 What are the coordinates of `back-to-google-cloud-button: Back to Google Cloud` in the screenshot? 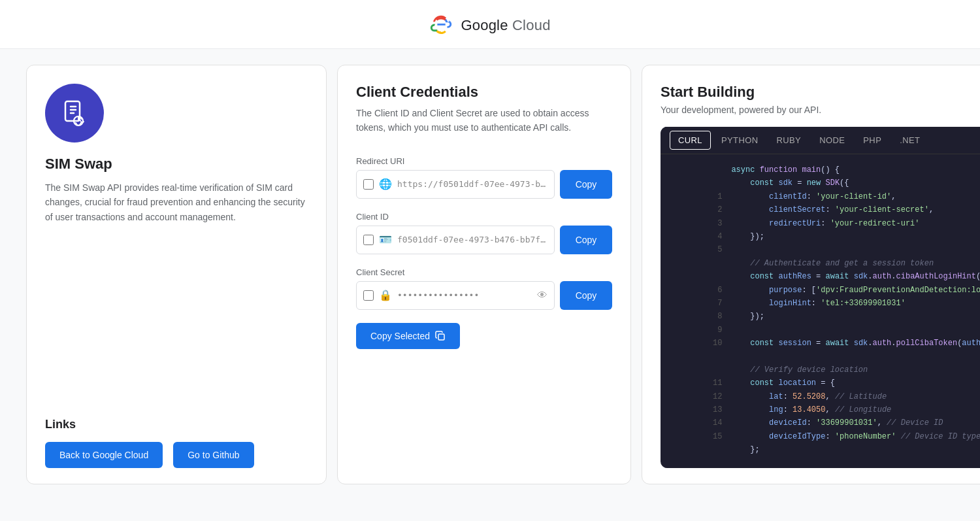 It's located at (104, 455).